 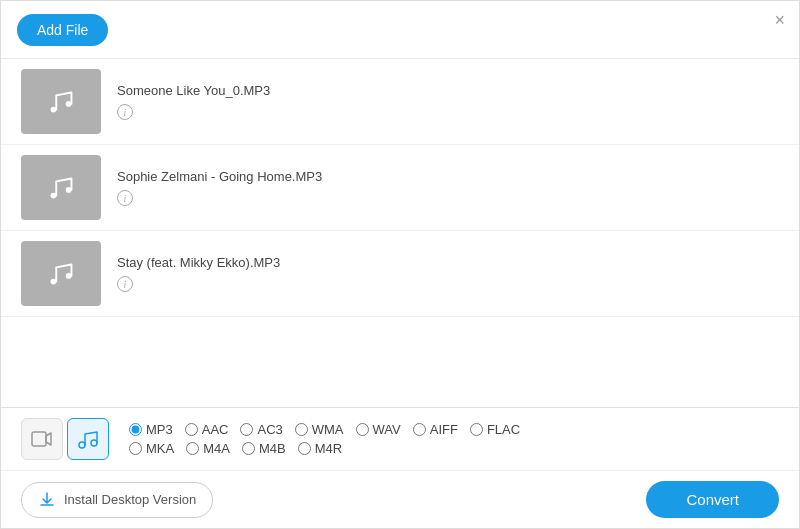 What do you see at coordinates (198, 262) in the screenshot?
I see `file-name: Stay (feat. Mikky Ekko).MP3` at bounding box center [198, 262].